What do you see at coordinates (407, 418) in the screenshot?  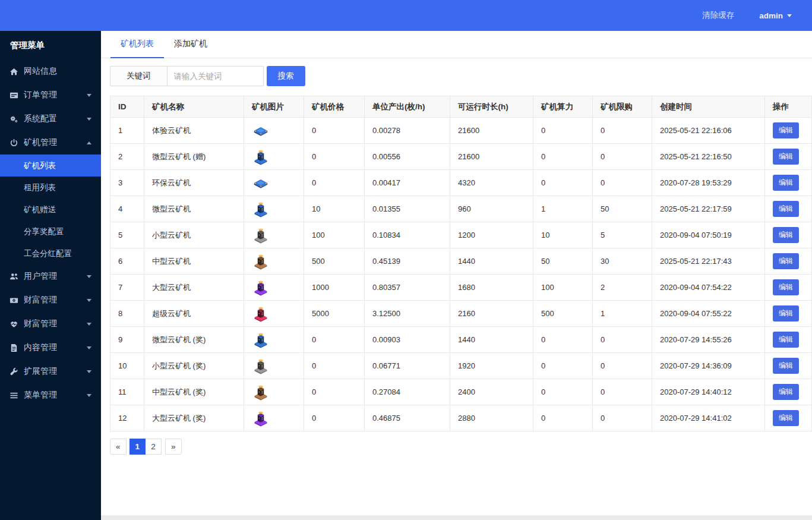 I see `cell-output: 0.46875` at bounding box center [407, 418].